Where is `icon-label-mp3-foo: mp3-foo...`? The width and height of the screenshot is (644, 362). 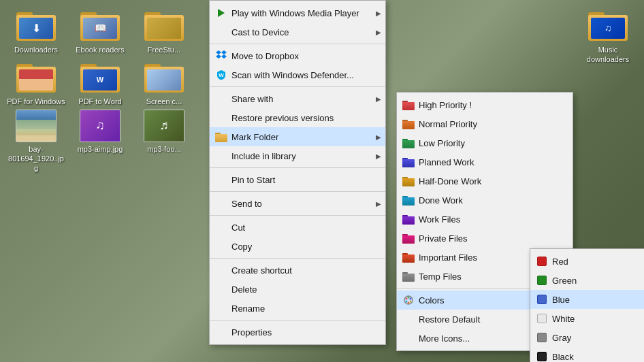
icon-label-mp3-foo: mp3-foo... is located at coordinates (164, 149).